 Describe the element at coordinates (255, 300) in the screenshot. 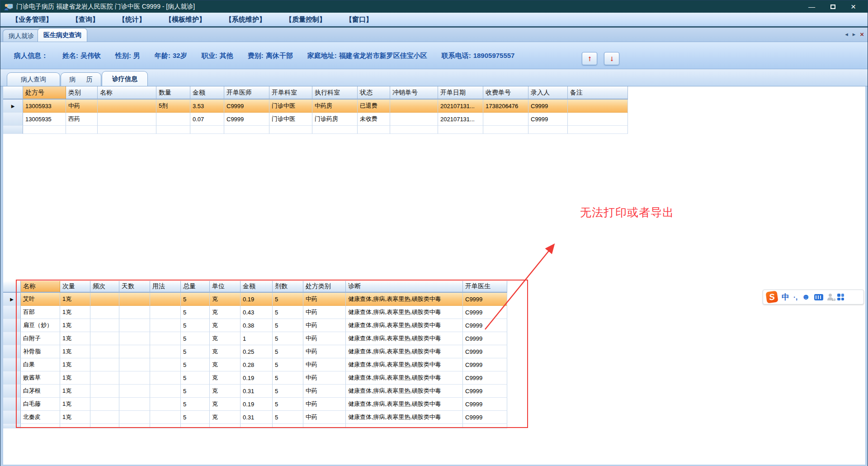

I see `table-row: ▶艾叶1克5克0.195中药健康查体,痹病,表寒里热,磺胺类中毒C9999` at that location.